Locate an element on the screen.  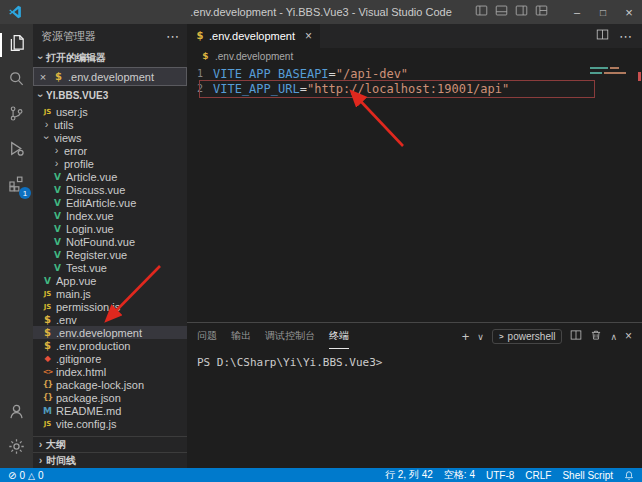
tree-item-EditArticle.vue: EditArticle.vue is located at coordinates (110, 202).